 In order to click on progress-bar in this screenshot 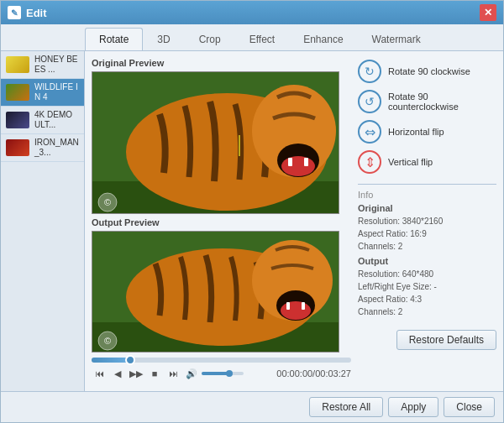, I will do `click(222, 360)`.